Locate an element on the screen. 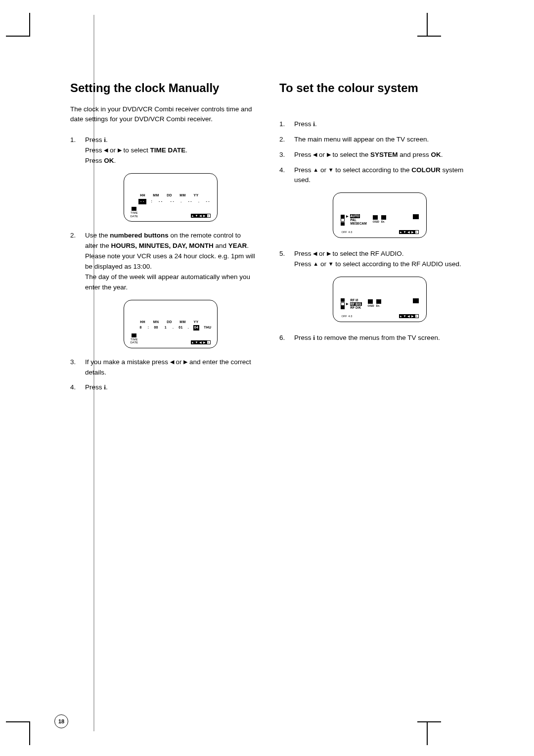 The width and height of the screenshot is (534, 756). clock-header-row: HH MN DD MM YY is located at coordinates (171, 323).